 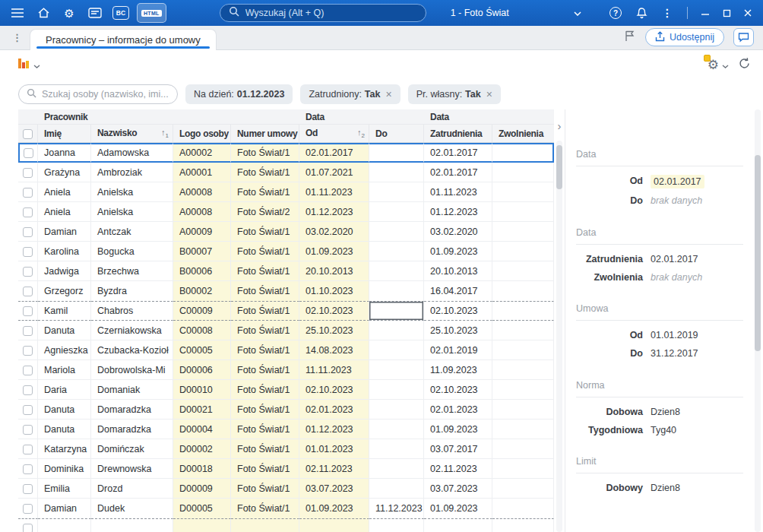 What do you see at coordinates (65, 173) in the screenshot?
I see `cell-imie: Grażyna` at bounding box center [65, 173].